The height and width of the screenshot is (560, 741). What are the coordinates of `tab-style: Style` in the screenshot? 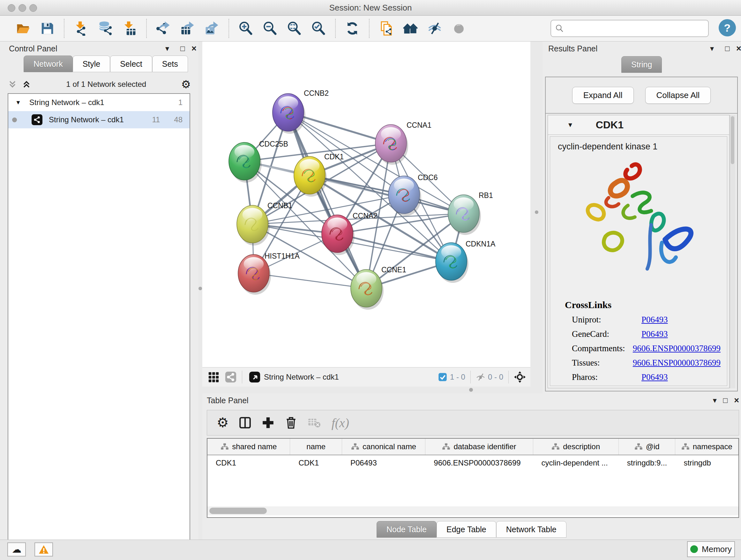 It's located at (92, 64).